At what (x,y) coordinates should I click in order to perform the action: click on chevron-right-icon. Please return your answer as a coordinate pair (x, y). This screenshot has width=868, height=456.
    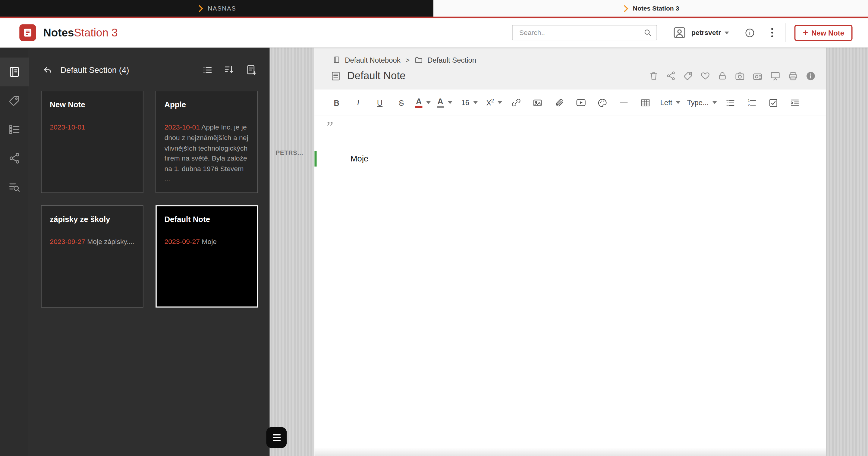
    Looking at the image, I should click on (199, 8).